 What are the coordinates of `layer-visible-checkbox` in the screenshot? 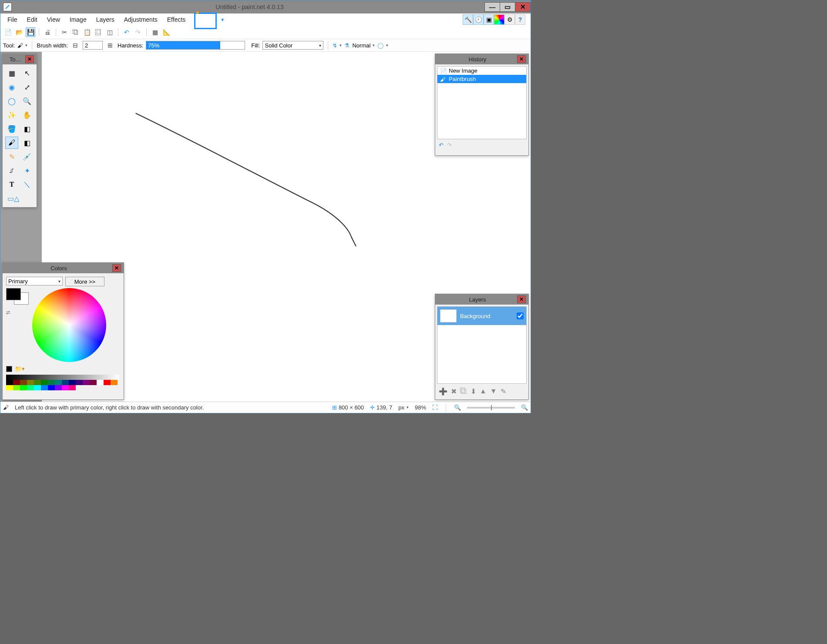 It's located at (520, 316).